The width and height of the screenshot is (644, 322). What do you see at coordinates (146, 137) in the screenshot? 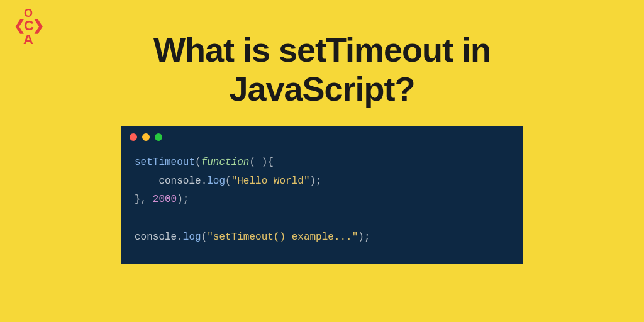
I see `minimize-icon` at bounding box center [146, 137].